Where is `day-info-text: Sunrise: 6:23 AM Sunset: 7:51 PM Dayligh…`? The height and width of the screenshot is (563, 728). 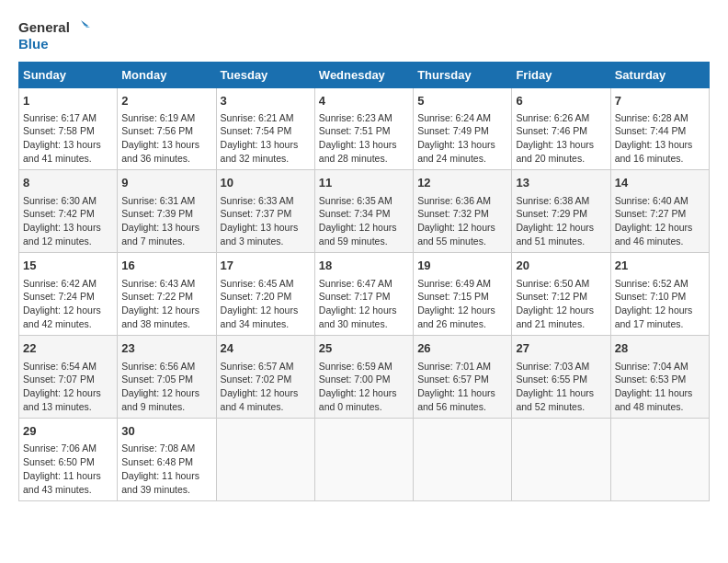
day-info-text: Sunrise: 6:23 AM Sunset: 7:51 PM Dayligh… is located at coordinates (364, 138).